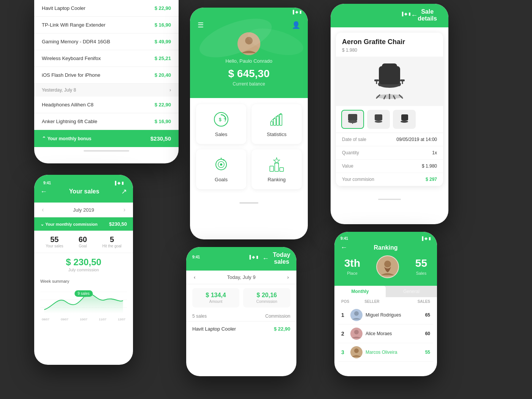 The width and height of the screenshot is (532, 399). What do you see at coordinates (241, 329) in the screenshot?
I see `product-list-item: Havit Laptop Cooler $ 22,90` at bounding box center [241, 329].